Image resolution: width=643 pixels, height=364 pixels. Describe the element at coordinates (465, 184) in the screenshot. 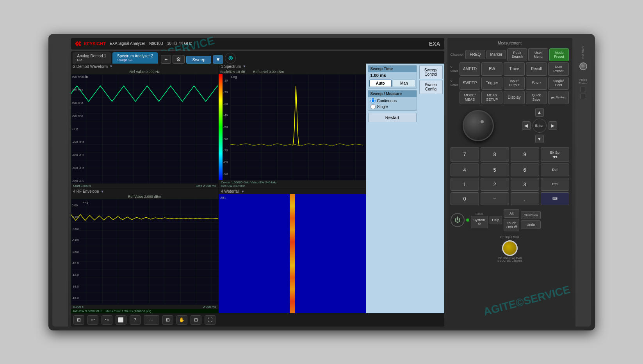

I see `num-1-button: 1` at that location.